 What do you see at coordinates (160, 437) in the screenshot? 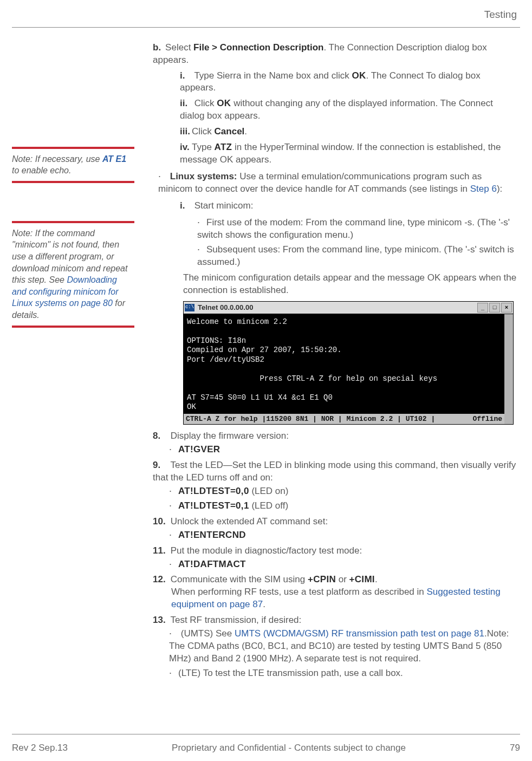
I see `step-8-mark: 8.` at bounding box center [160, 437].